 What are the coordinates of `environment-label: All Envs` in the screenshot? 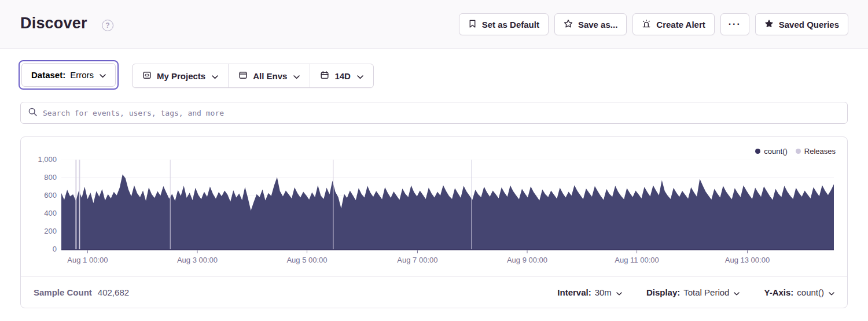 It's located at (270, 76).